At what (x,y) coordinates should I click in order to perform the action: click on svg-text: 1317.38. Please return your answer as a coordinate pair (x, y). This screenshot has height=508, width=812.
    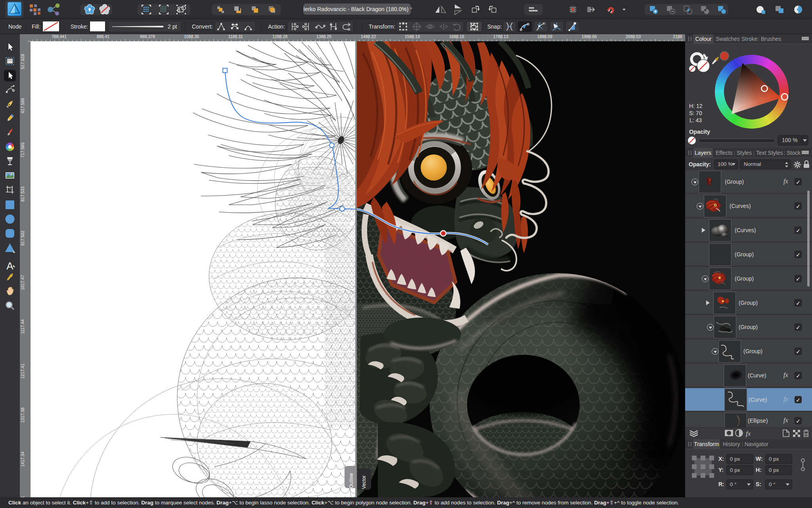
    Looking at the image, I should click on (23, 415).